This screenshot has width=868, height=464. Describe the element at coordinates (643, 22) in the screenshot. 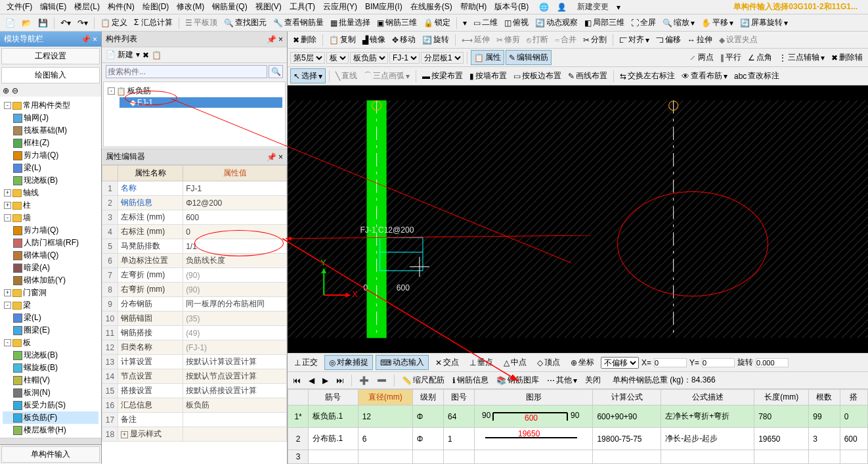

I see `fullscreen-button: ⛶ 全屏` at that location.